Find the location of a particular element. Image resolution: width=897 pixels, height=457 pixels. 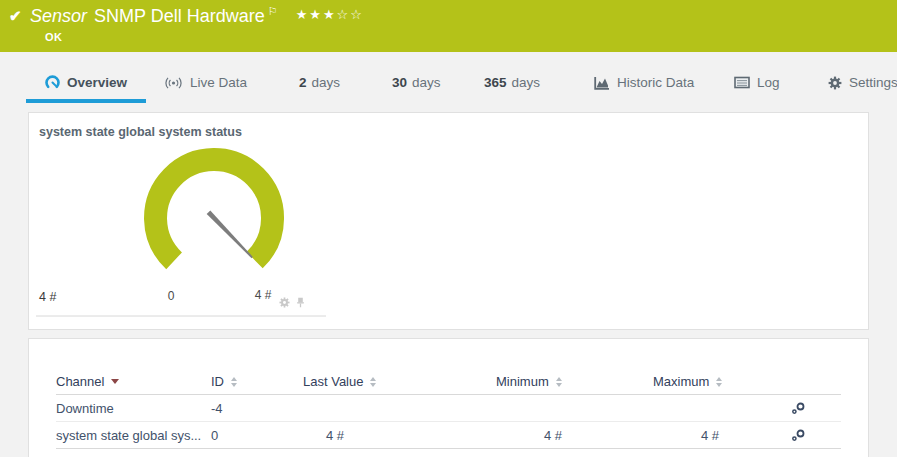

tab-log-label: Log is located at coordinates (768, 82).